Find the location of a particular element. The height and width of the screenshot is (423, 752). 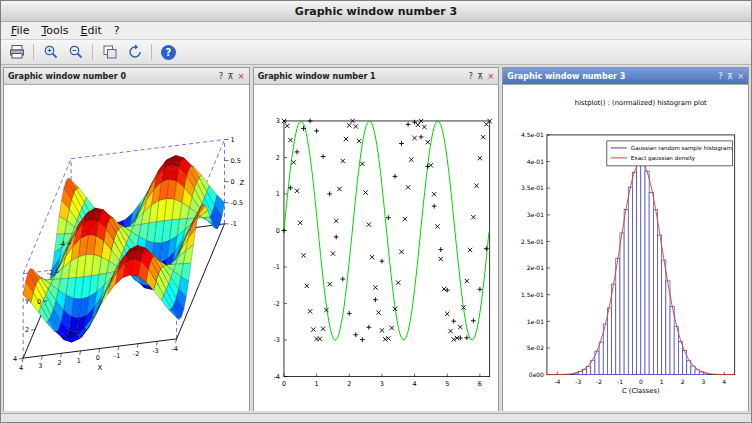

panel-title-0: Graphic window number 0 is located at coordinates (67, 76).